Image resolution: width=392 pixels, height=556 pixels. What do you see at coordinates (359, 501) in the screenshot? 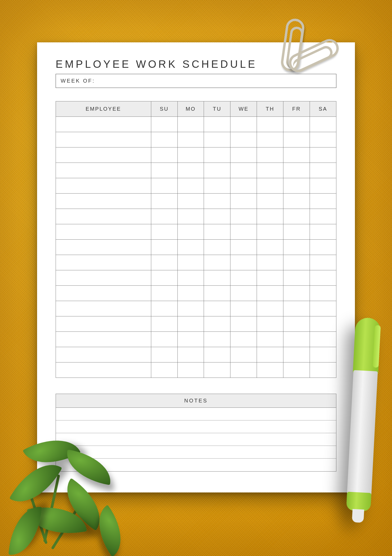
I see `pen-tip-ring` at bounding box center [359, 501].